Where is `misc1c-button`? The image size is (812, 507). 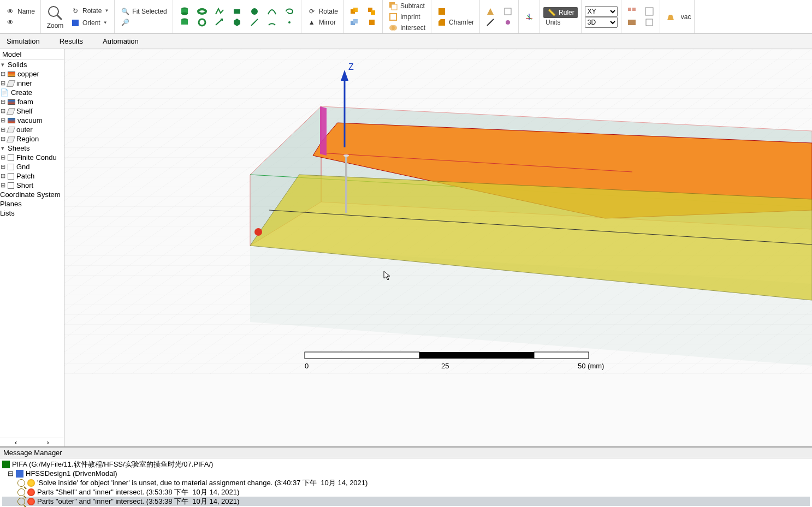
misc1c-button is located at coordinates (490, 22).